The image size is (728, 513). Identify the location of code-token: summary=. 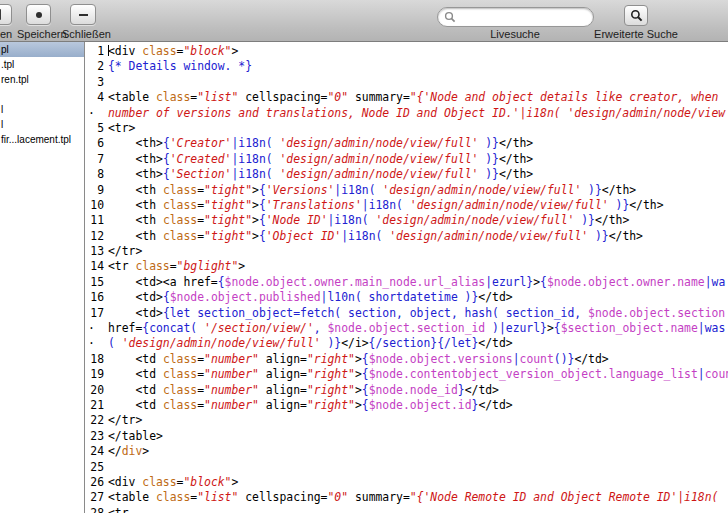
(379, 497).